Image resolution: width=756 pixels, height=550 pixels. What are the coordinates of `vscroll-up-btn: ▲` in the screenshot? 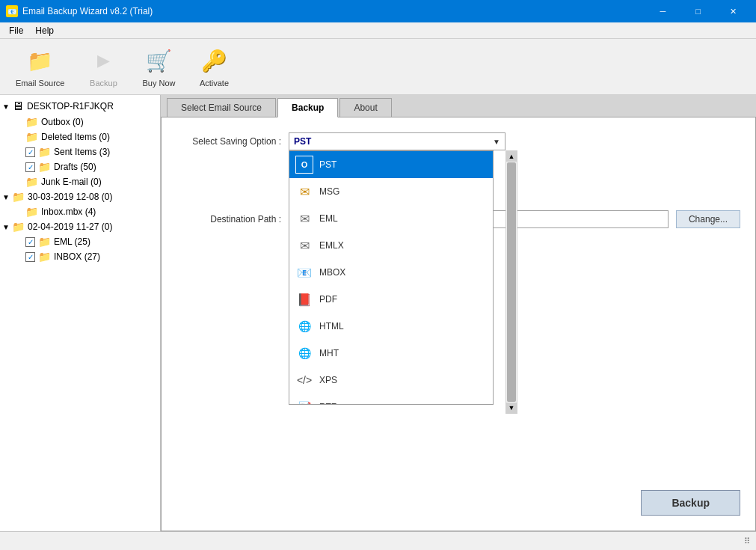 It's located at (511, 156).